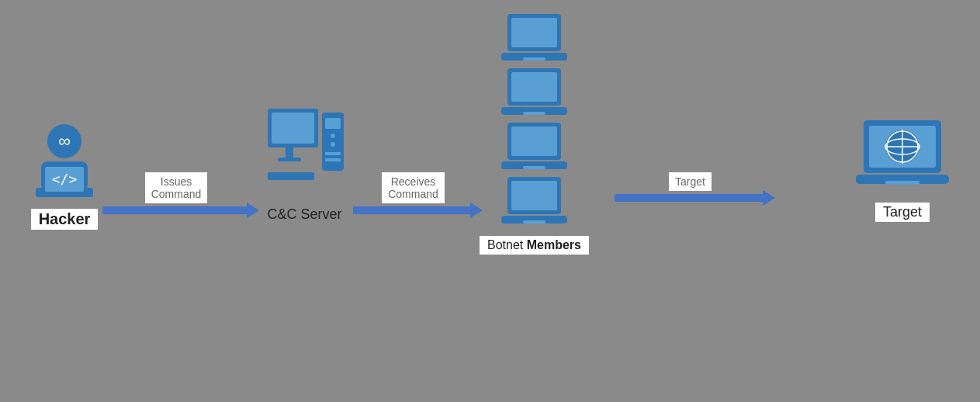 This screenshot has height=402, width=980. Describe the element at coordinates (691, 187) in the screenshot. I see `target-arrow-section: Target` at that location.